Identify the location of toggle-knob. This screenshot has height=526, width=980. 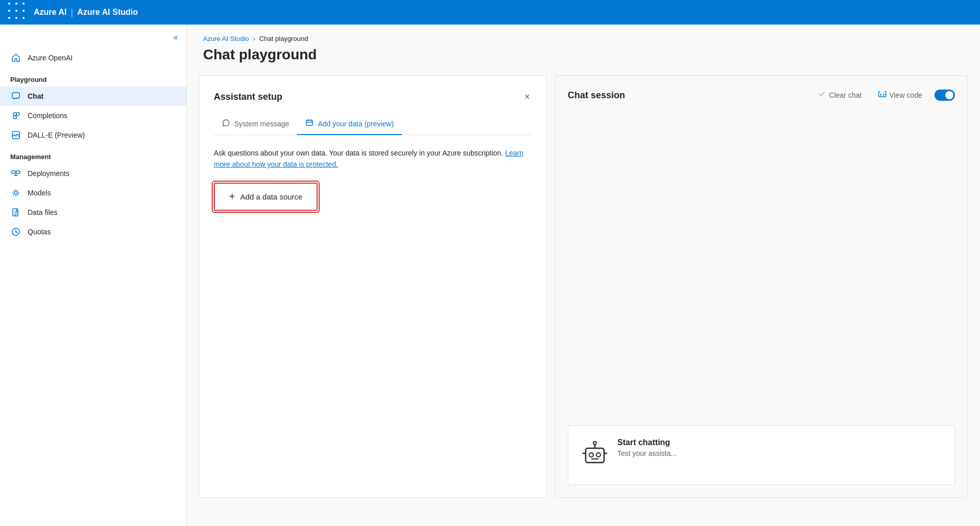
(949, 95).